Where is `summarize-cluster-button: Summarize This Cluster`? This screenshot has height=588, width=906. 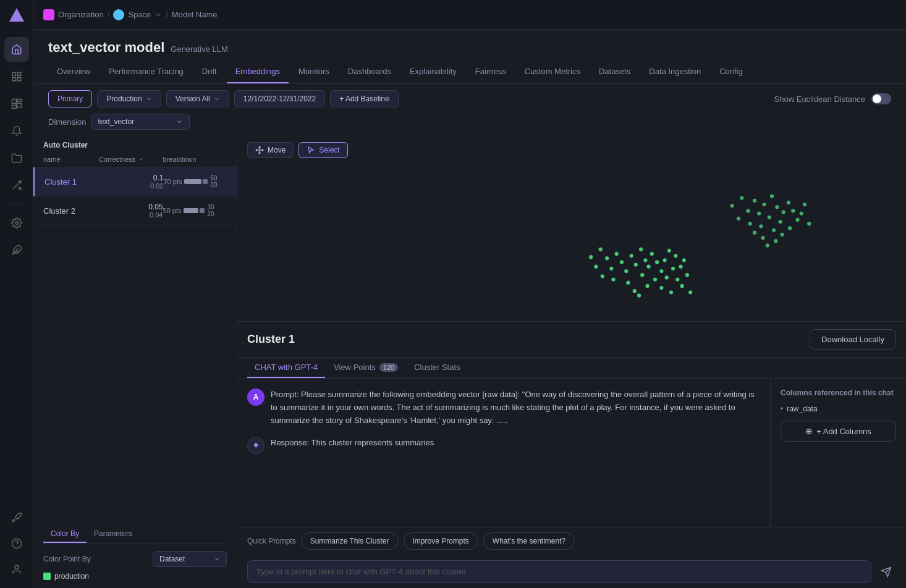
summarize-cluster-button: Summarize This Cluster is located at coordinates (350, 541).